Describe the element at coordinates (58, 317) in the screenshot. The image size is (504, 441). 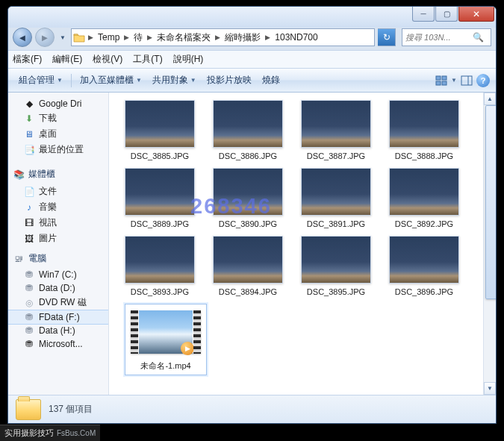
I see `sidebar-item-drive-f: ⛃FData (F:)` at that location.